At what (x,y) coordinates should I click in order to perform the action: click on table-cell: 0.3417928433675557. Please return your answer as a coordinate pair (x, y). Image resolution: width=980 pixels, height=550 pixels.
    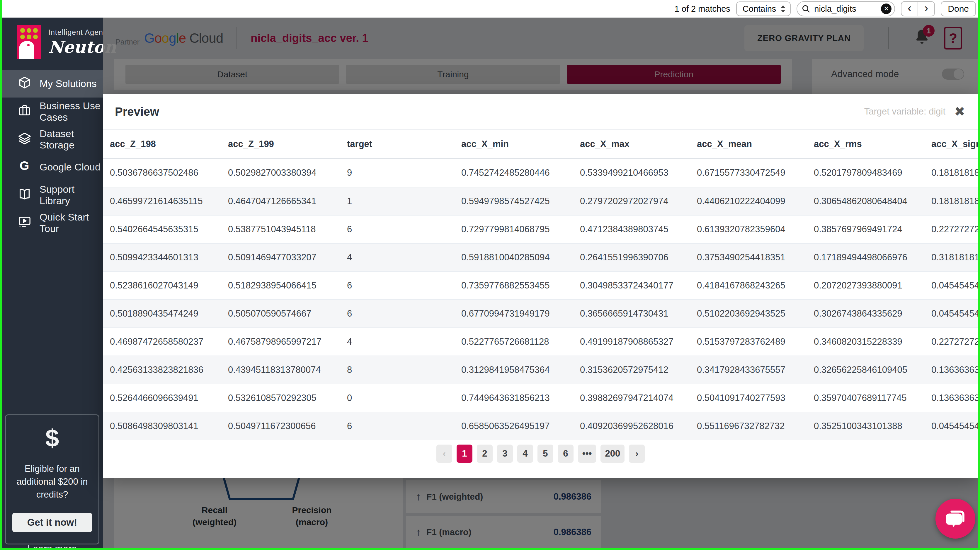
    Looking at the image, I should click on (756, 370).